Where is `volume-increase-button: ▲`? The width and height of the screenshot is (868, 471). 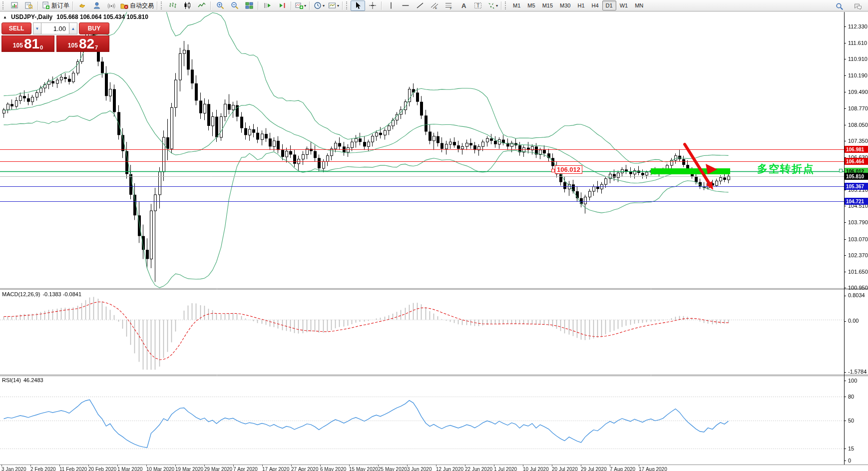 volume-increase-button: ▲ is located at coordinates (73, 28).